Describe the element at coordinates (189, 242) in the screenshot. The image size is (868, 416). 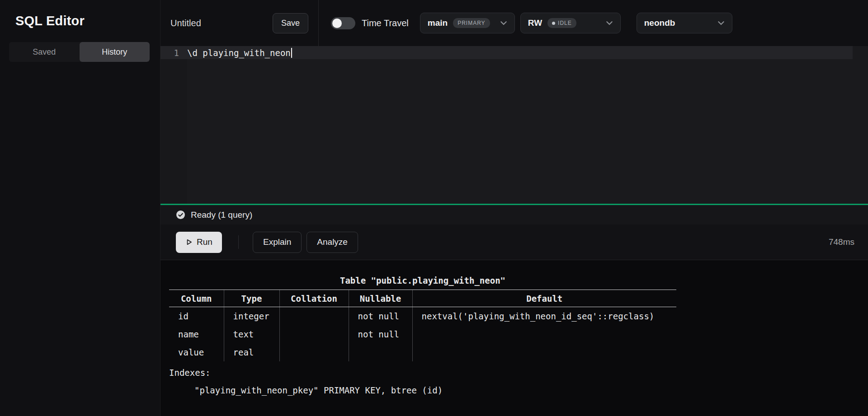
I see `play-icon` at that location.